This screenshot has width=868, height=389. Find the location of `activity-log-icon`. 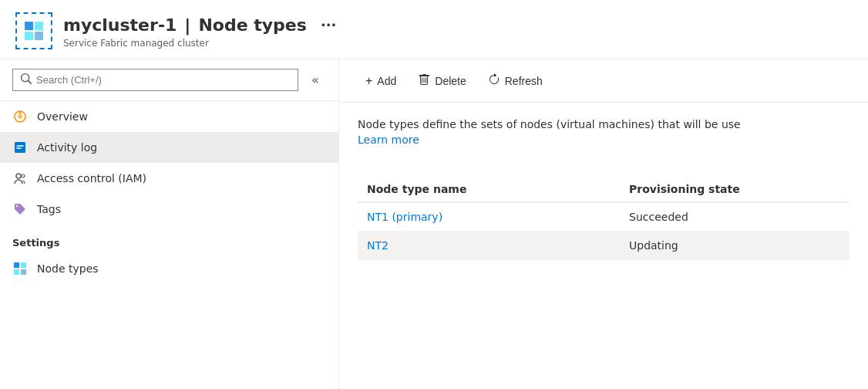

activity-log-icon is located at coordinates (20, 147).